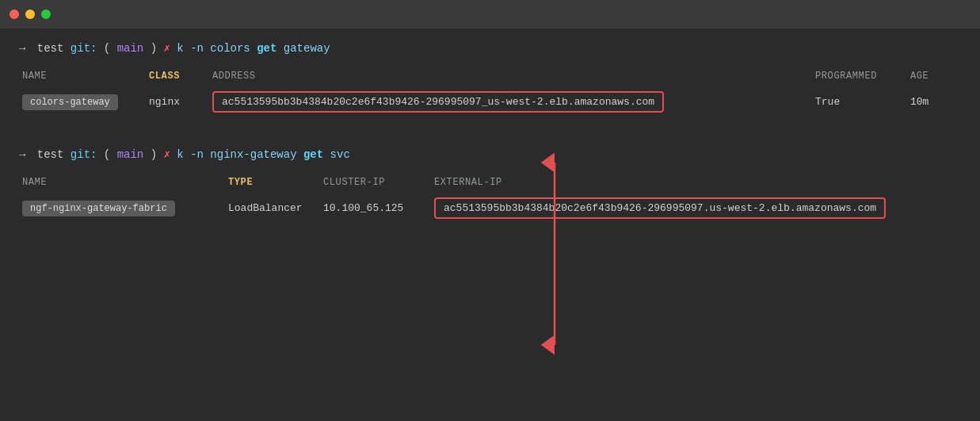 The image size is (980, 421). Describe the element at coordinates (125, 209) in the screenshot. I see `cell-name-2: ngf-nginx-gateway-fabric` at that location.